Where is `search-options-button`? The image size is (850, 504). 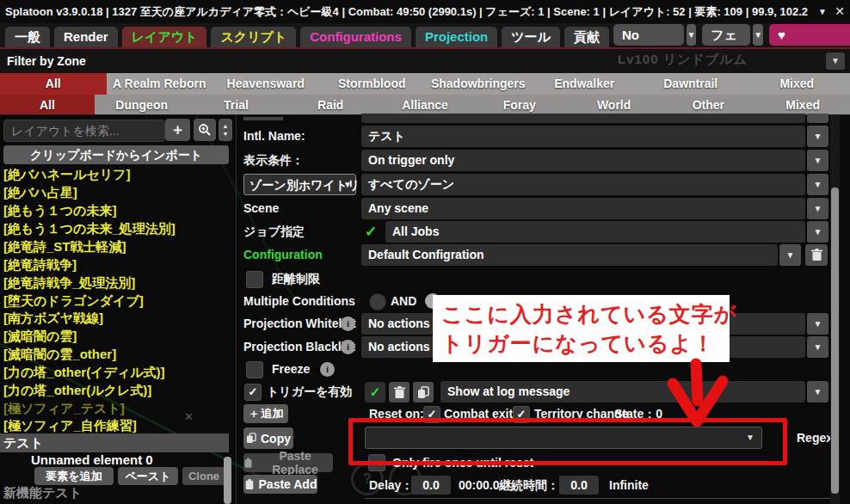 search-options-button is located at coordinates (205, 130).